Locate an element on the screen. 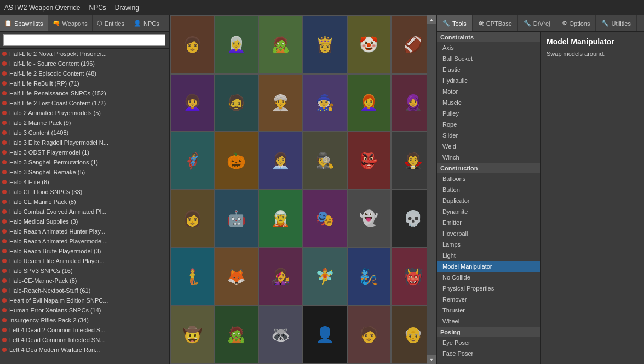  list-item: Halo Combat Evolved Animated Pl... is located at coordinates (84, 212).